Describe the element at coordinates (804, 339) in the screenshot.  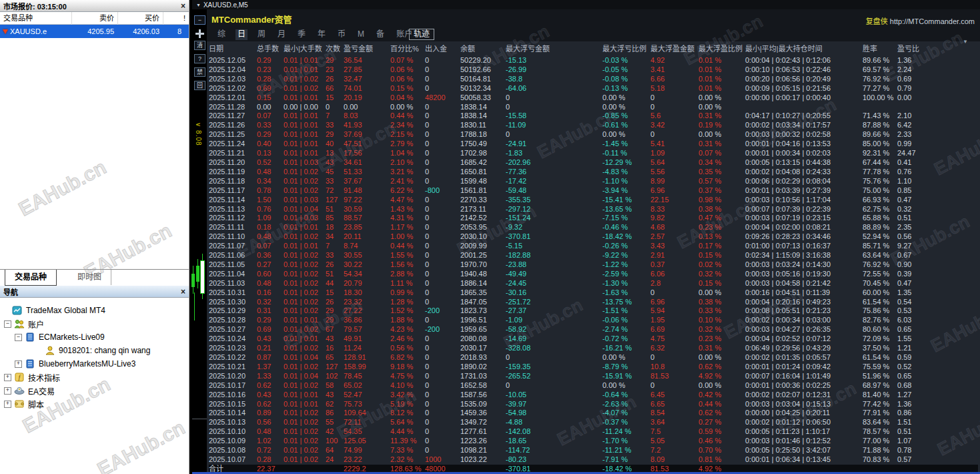
I see `table-cell: 0:00:04 | 0:02:52 | 0:07:12` at that location.